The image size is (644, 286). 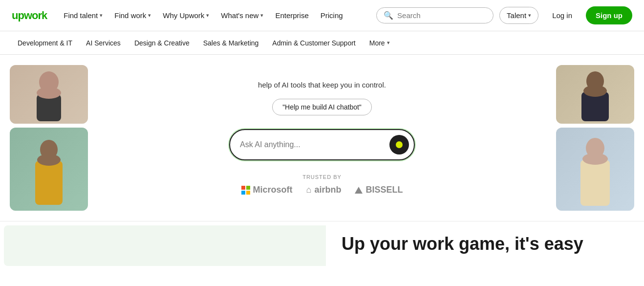 I want to click on airbnb-icon: ⌂, so click(x=309, y=190).